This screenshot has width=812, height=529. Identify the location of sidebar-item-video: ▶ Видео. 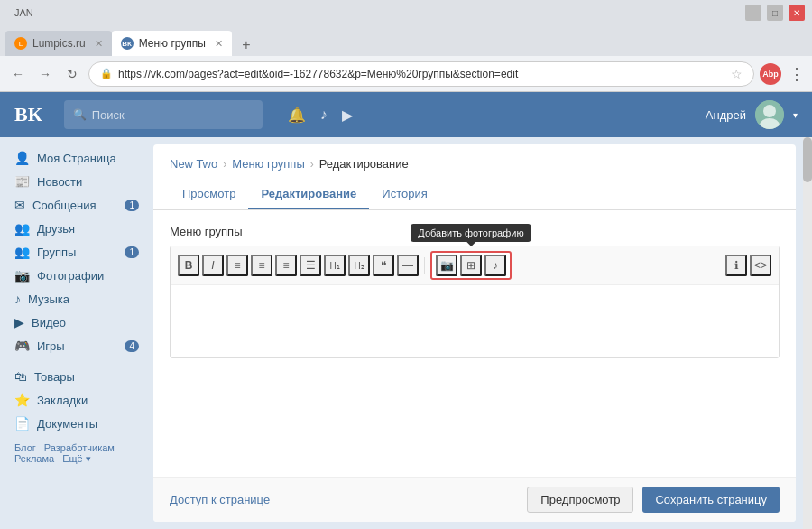
(77, 322).